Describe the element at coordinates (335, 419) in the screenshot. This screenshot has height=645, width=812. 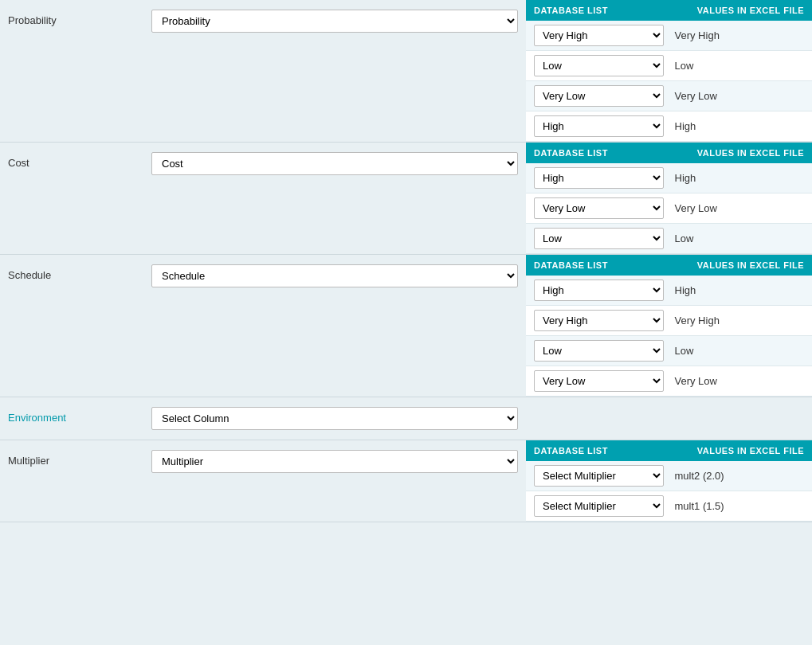
I see `environment-dropdown-container: Select Column Probability Cost Schedule …` at that location.